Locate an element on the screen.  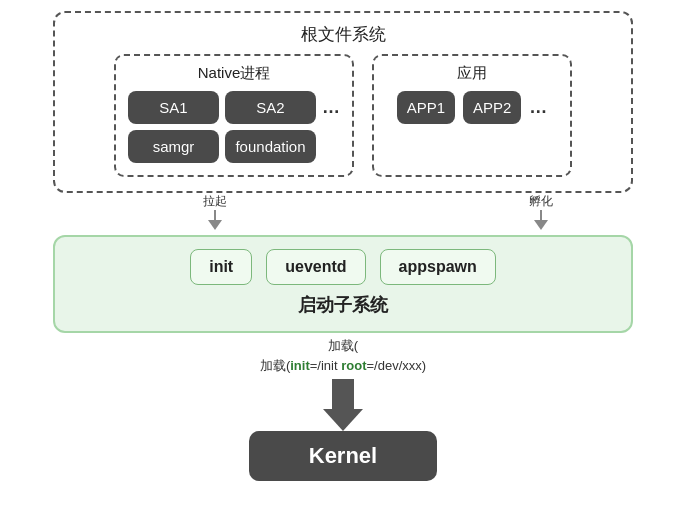
app1-item: APP1 is located at coordinates (426, 108).